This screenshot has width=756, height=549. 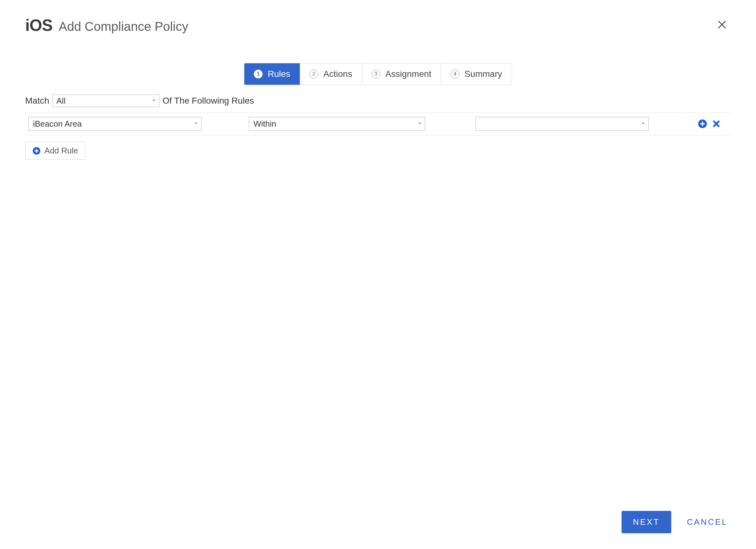 I want to click on platform-label: iOS, so click(x=39, y=25).